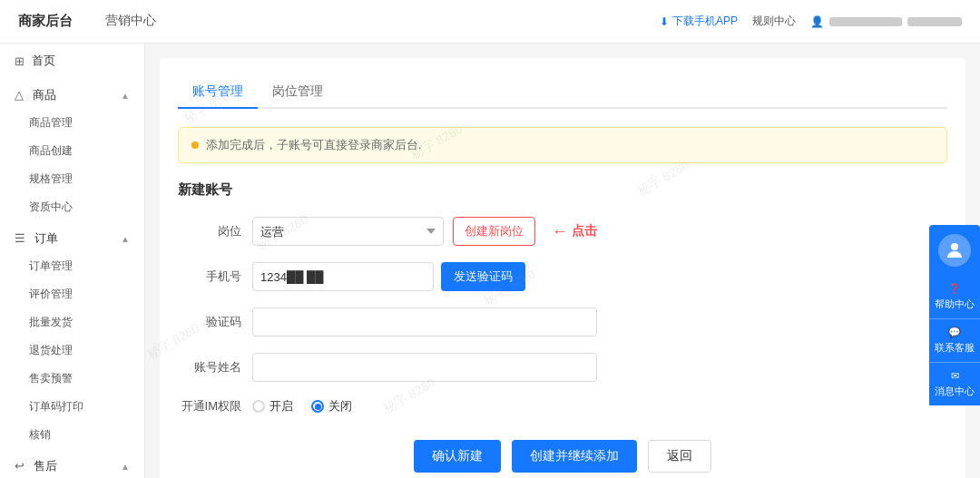 Image resolution: width=980 pixels, height=478 pixels. What do you see at coordinates (73, 463) in the screenshot?
I see `sidebar-section-aftersale: ↩ 售后 ▲ 未发货退款 已发货售后 客服电话设置 服务请求 极速退款助手` at bounding box center [73, 463].